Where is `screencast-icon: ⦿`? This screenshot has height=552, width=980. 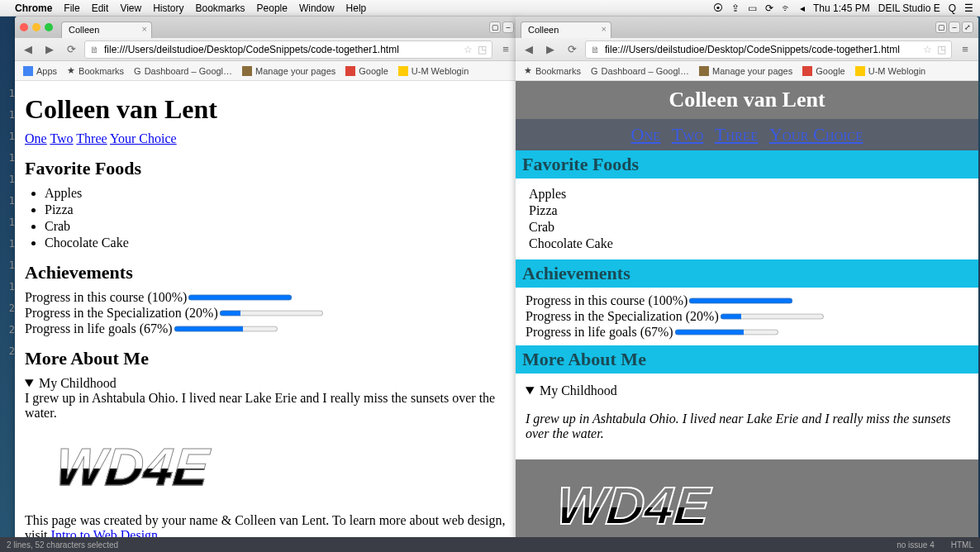 screencast-icon: ⦿ is located at coordinates (718, 8).